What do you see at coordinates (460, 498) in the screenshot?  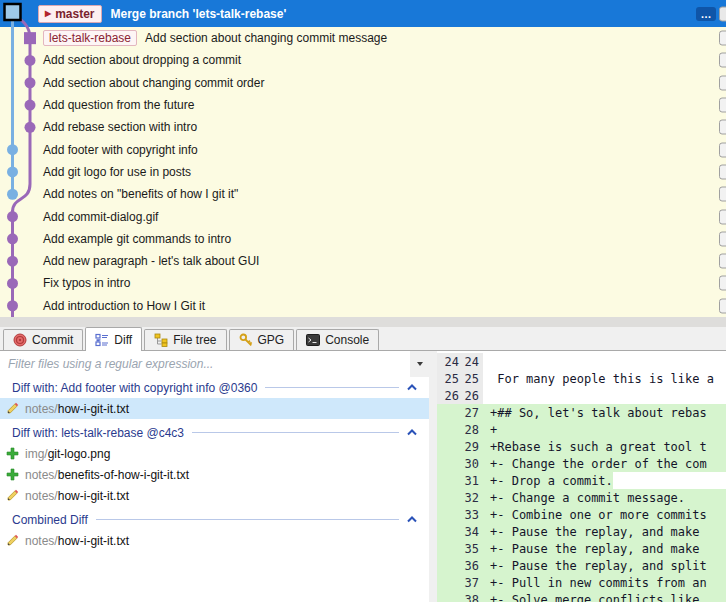 I see `line-number-gutter: 32` at bounding box center [460, 498].